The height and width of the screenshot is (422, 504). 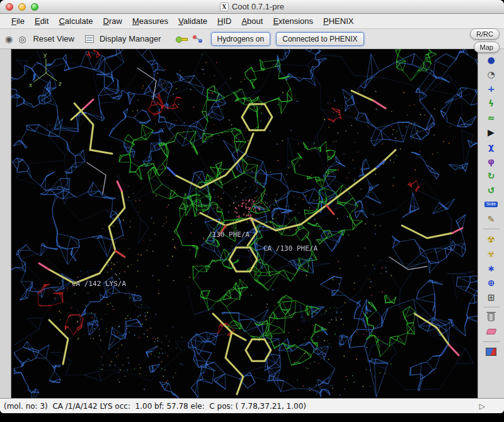 What do you see at coordinates (485, 40) in the screenshot?
I see `corner-buttons: R/RC Map` at bounding box center [485, 40].